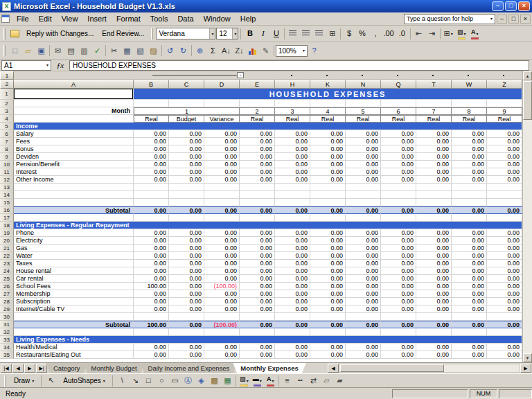 This screenshot has width=532, height=399. I want to click on underline-icon: U, so click(276, 34).